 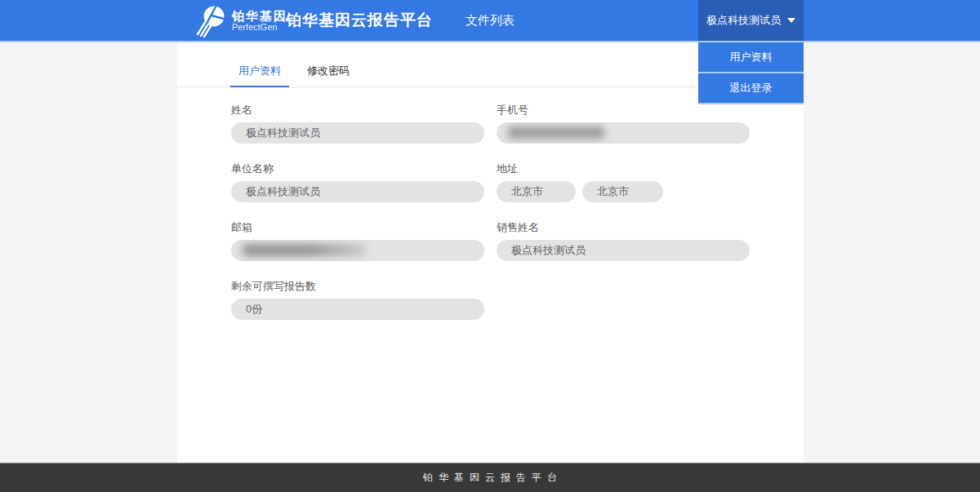 What do you see at coordinates (211, 21) in the screenshot?
I see `perfectgen-logo-icon` at bounding box center [211, 21].